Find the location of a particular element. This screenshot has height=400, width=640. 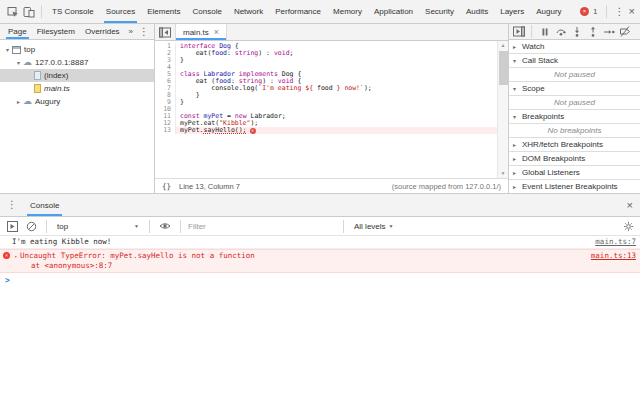

more-tabs-button: » is located at coordinates (131, 32).